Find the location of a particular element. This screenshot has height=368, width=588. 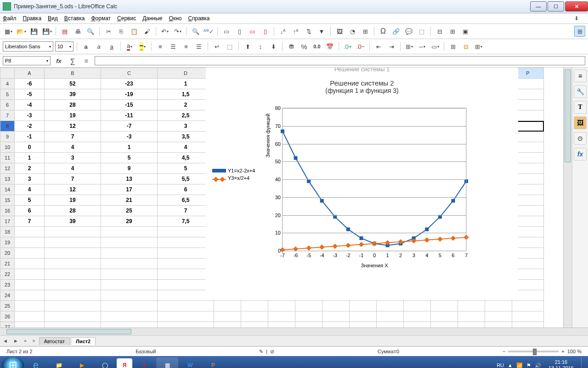

window-button: ▣ is located at coordinates (465, 31).